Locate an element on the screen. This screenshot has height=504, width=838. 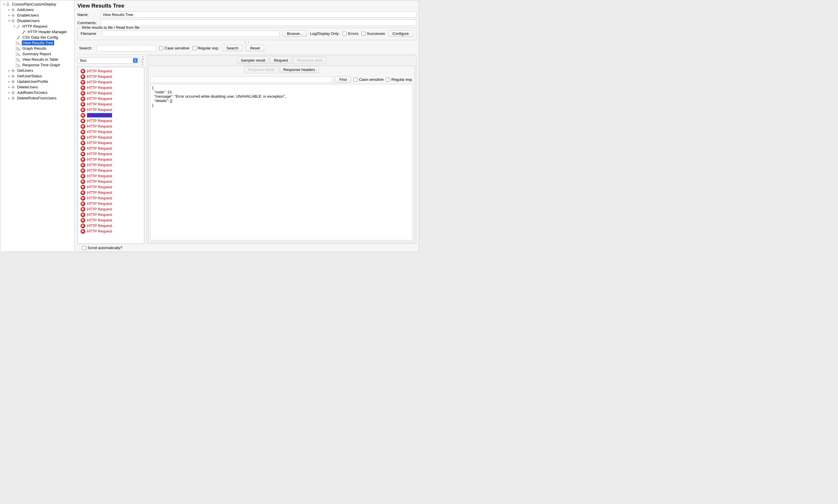
result-list: HTTP RequestHTTP RequestHTTP RequestHTTP… is located at coordinates (111, 156).